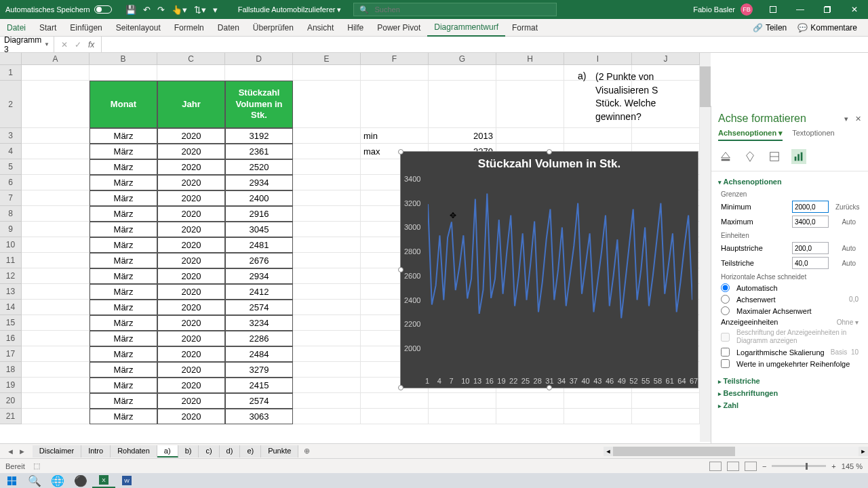  What do you see at coordinates (259, 245) in the screenshot?
I see `cell: 2481` at bounding box center [259, 245].